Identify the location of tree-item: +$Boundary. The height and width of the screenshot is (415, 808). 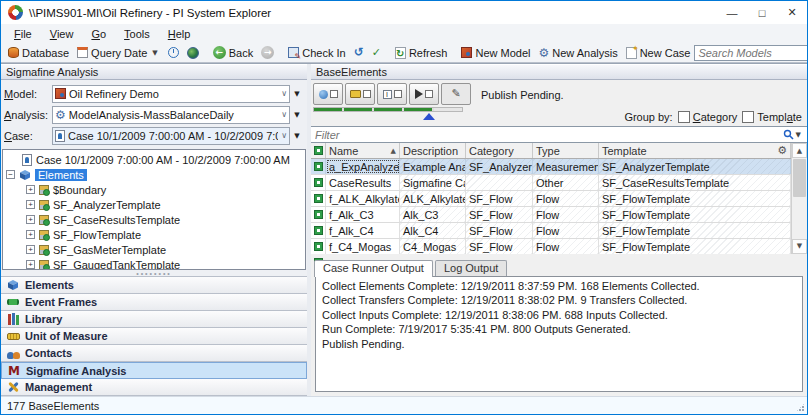
(156, 190).